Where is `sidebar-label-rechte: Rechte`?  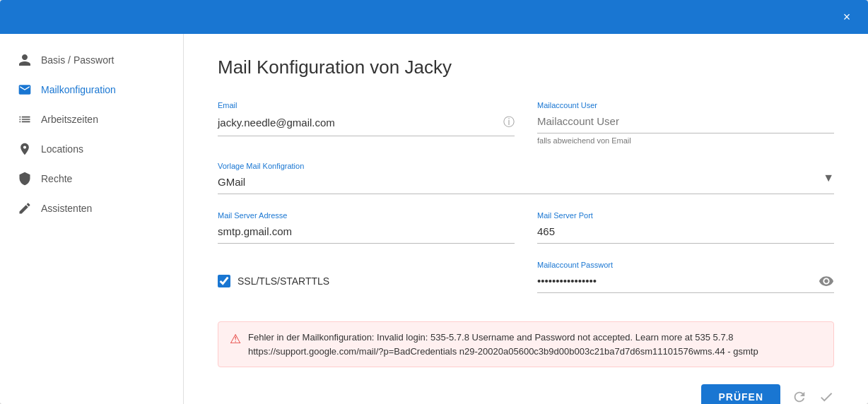 sidebar-label-rechte: Rechte is located at coordinates (57, 179).